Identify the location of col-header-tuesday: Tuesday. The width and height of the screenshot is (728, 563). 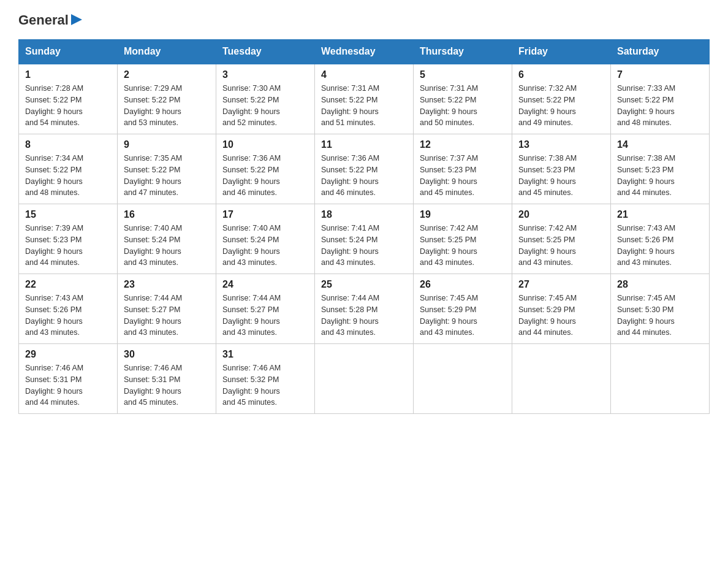
(266, 52).